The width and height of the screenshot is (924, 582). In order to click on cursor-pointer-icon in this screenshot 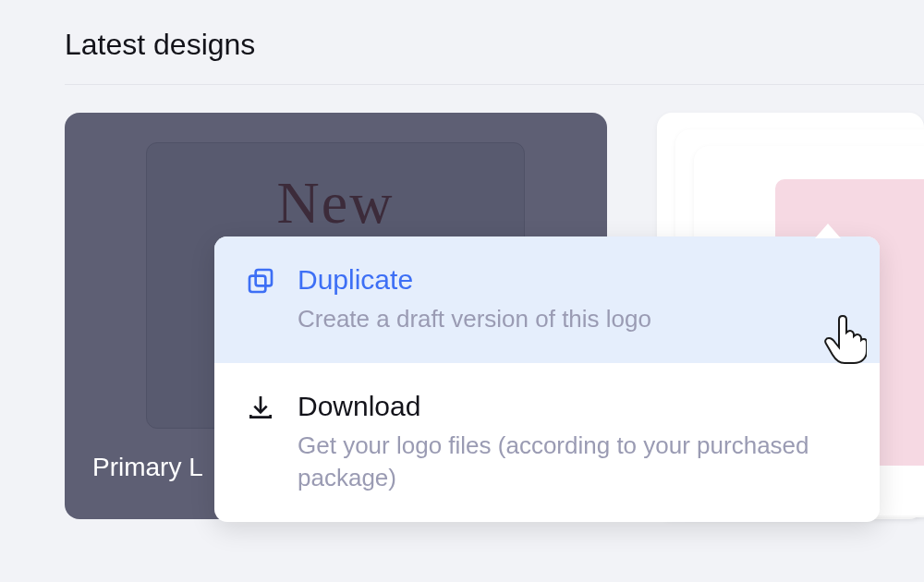, I will do `click(845, 338)`.